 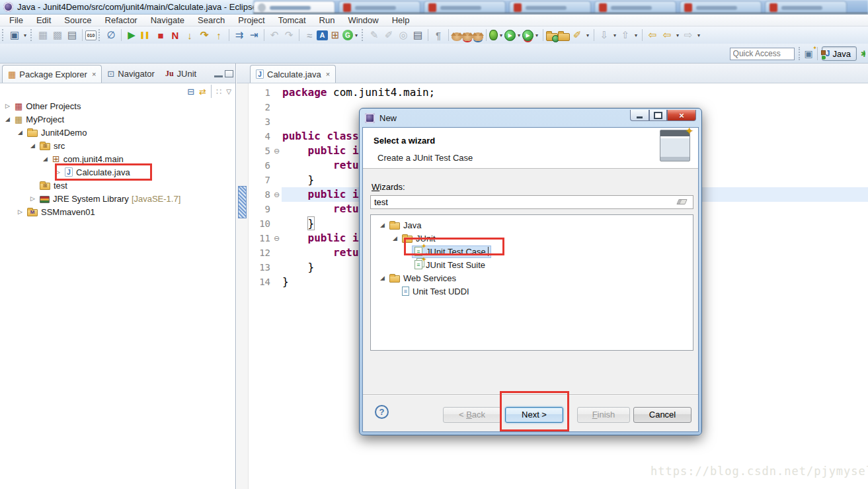 What do you see at coordinates (43, 35) in the screenshot?
I see `save-icon: ▦` at bounding box center [43, 35].